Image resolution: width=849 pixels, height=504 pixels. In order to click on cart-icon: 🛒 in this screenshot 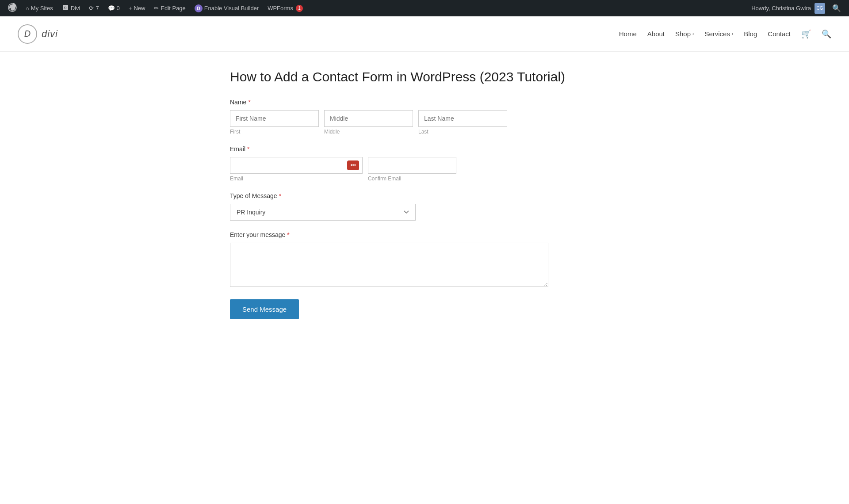, I will do `click(806, 34)`.